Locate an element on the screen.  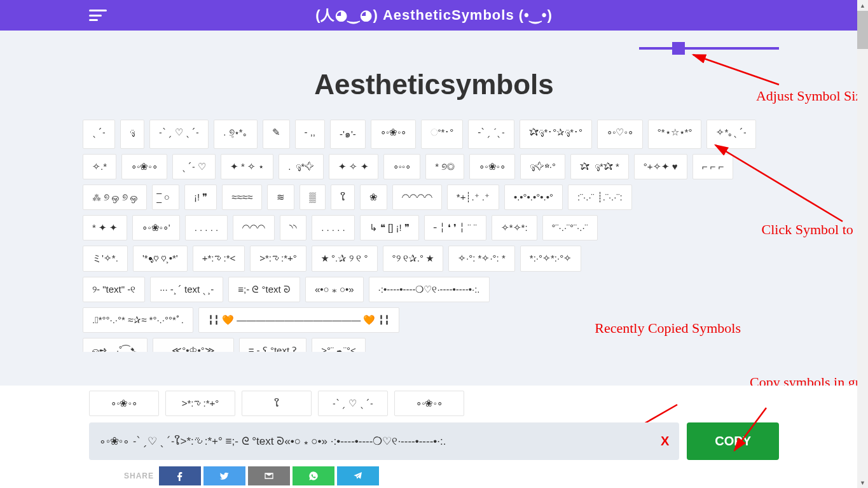
scrollbar-down: ▼ is located at coordinates (862, 482).